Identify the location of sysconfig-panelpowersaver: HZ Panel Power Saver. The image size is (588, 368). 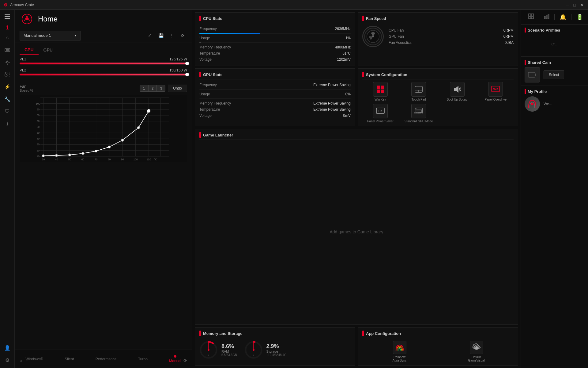
(380, 113).